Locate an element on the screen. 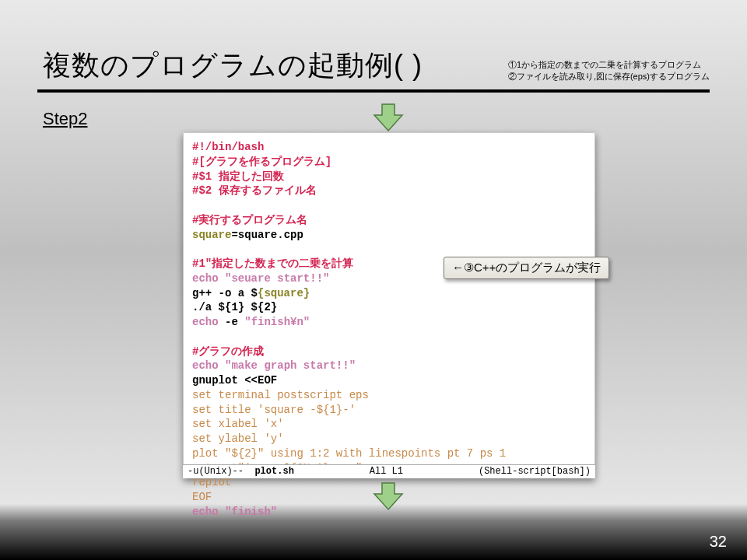 The height and width of the screenshot is (560, 747). status-right: (Shell-script[bash]) is located at coordinates (535, 471).